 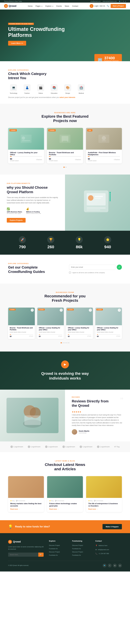 I want to click on article-image, so click(x=65, y=487).